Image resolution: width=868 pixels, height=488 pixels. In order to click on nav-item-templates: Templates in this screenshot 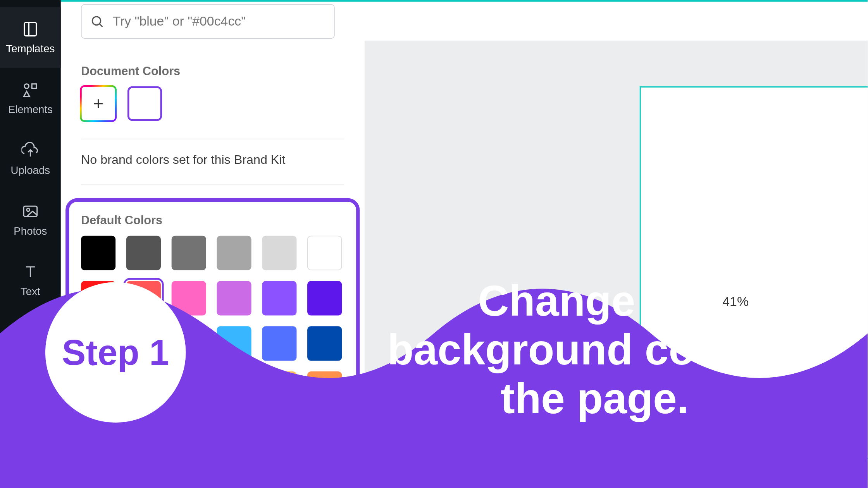, I will do `click(30, 37)`.